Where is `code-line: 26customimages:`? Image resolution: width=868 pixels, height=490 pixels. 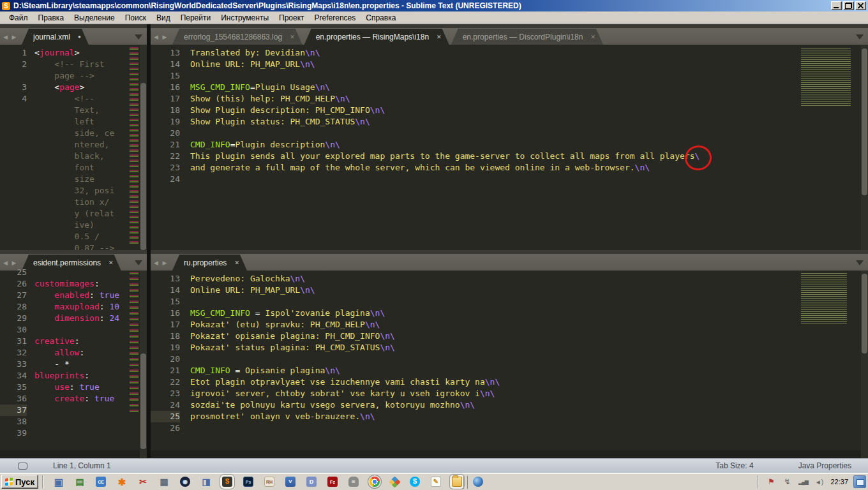 code-line: 26customimages: is located at coordinates (73, 284).